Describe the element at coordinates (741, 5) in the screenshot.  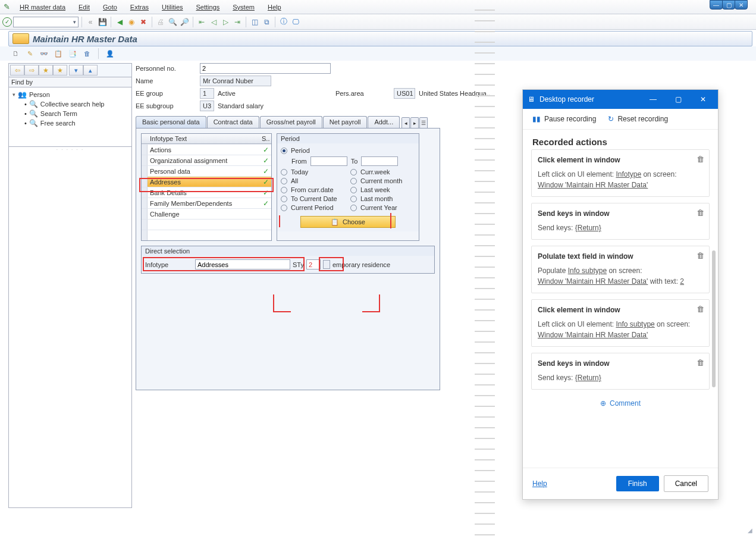
I see `close-button: ✕` at that location.